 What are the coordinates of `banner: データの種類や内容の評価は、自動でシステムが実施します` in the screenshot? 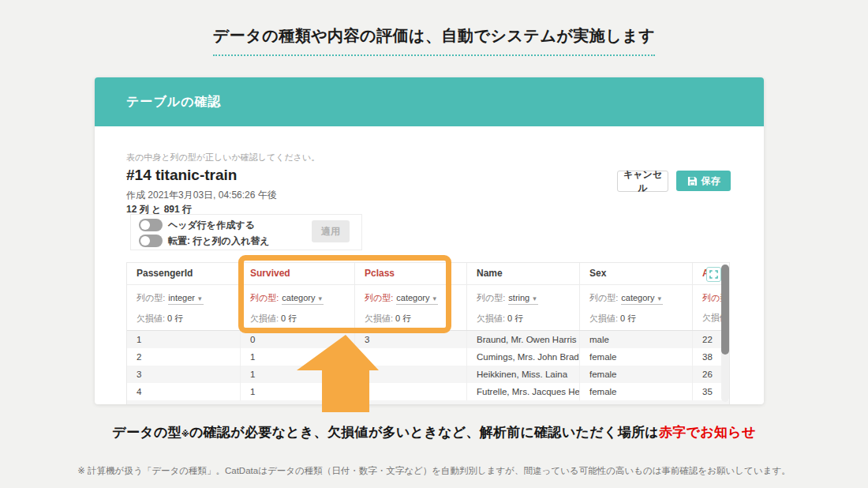 It's located at (434, 41).